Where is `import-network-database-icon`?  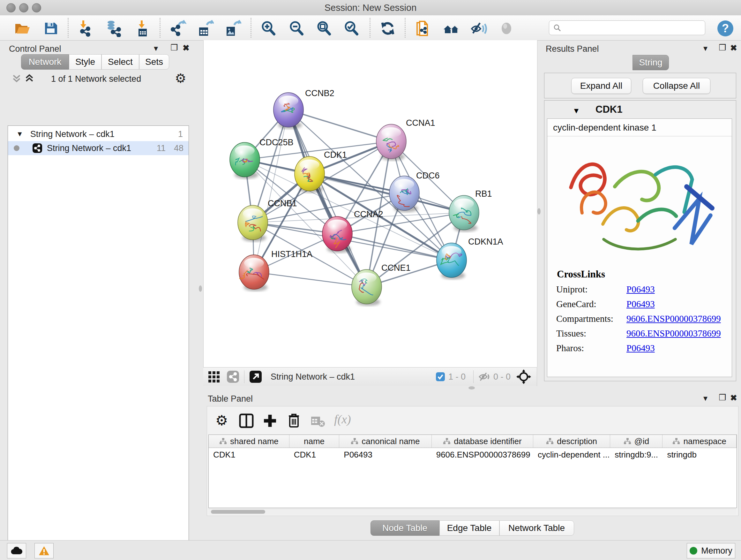 import-network-database-icon is located at coordinates (115, 28).